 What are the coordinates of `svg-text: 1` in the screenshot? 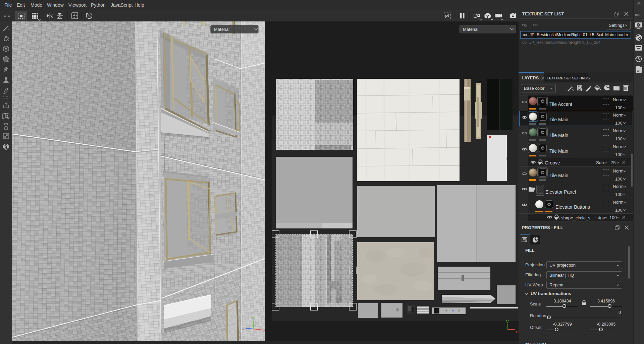 It's located at (535, 25).